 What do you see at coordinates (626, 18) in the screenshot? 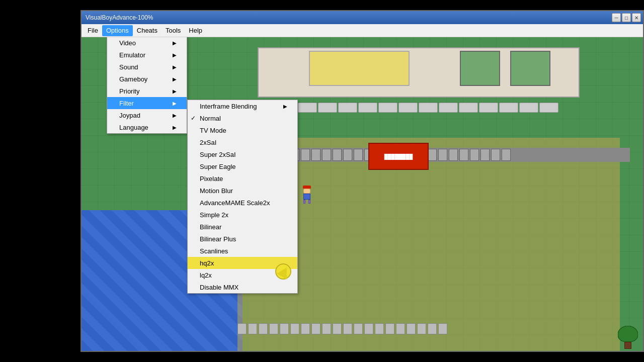
I see `window-controls: ─ □ ✕` at bounding box center [626, 18].